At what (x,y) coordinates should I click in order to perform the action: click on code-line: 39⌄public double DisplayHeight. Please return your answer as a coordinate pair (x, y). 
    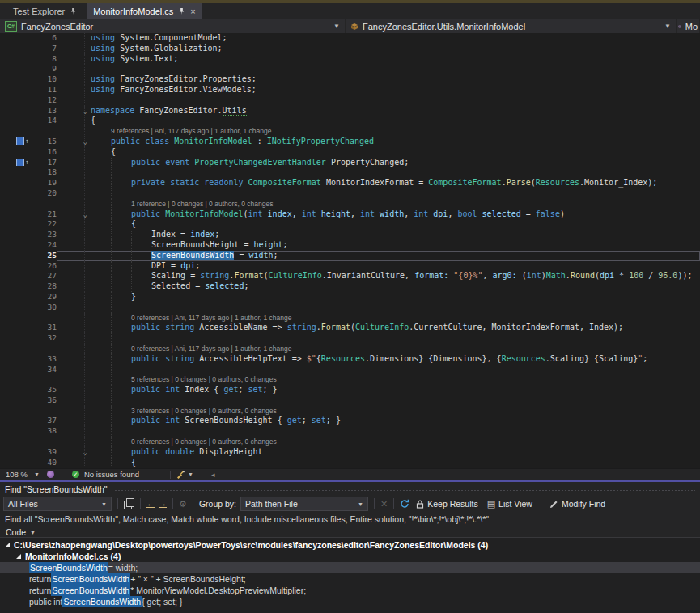
    Looking at the image, I should click on (350, 453).